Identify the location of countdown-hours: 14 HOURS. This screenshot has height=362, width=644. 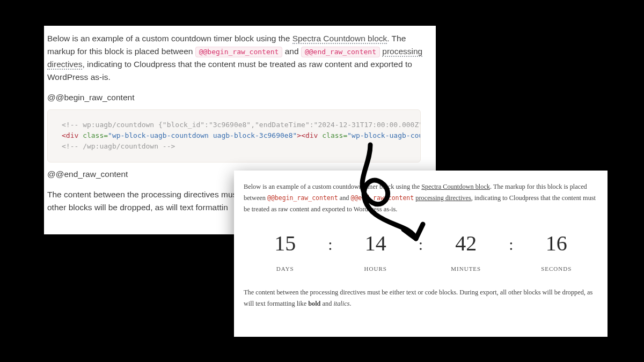
(376, 252).